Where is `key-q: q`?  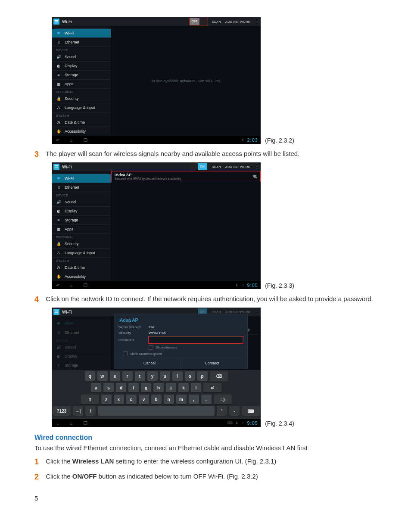
key-q: q is located at coordinates (90, 376).